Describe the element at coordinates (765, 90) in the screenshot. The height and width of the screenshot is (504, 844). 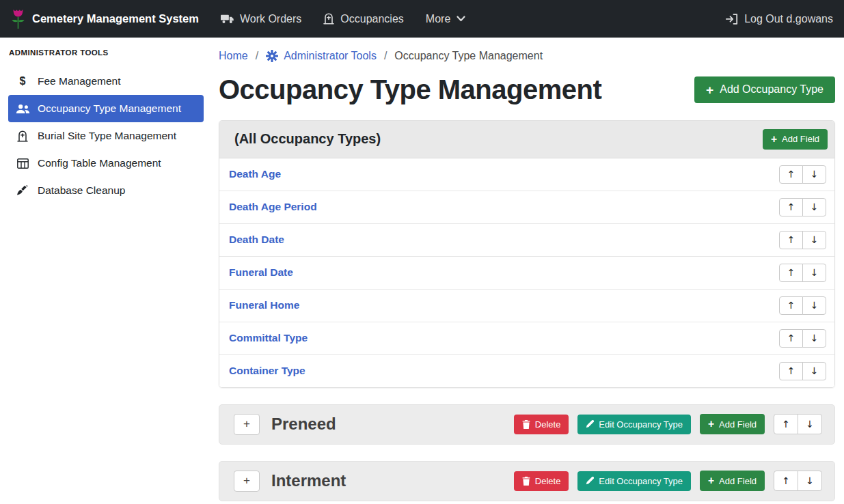
I see `add-occupancy-type-button: + Add Occupancy Type` at that location.